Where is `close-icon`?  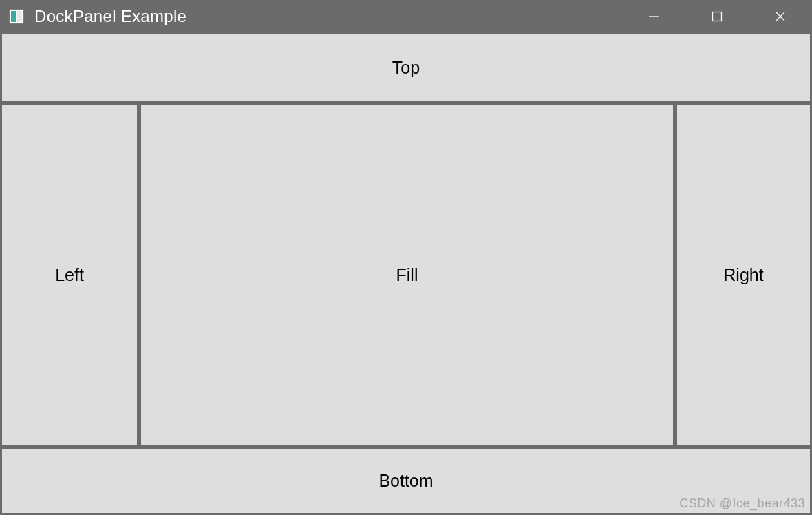
close-icon is located at coordinates (780, 17).